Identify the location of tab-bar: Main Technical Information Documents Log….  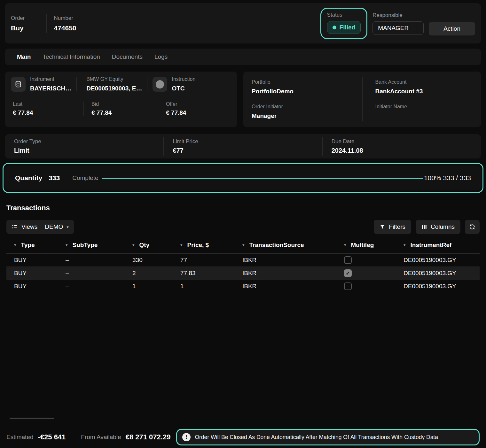
(243, 57).